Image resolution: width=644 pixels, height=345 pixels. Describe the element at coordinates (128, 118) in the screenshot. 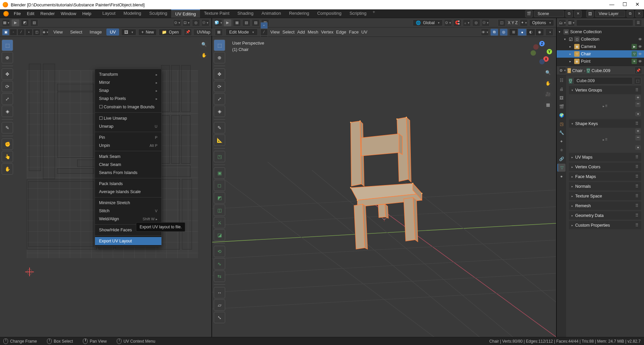

I see `dd-live-unwrap: ☐Live Unwrap` at that location.